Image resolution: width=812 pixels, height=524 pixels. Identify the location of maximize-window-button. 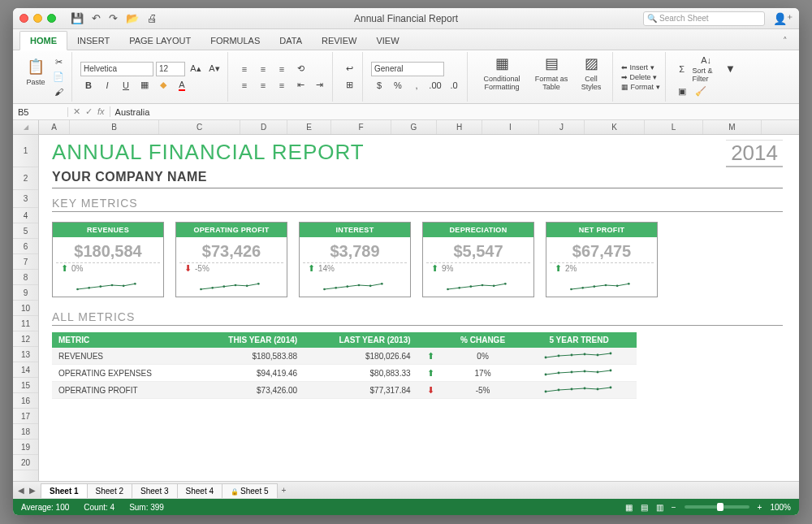
(52, 18).